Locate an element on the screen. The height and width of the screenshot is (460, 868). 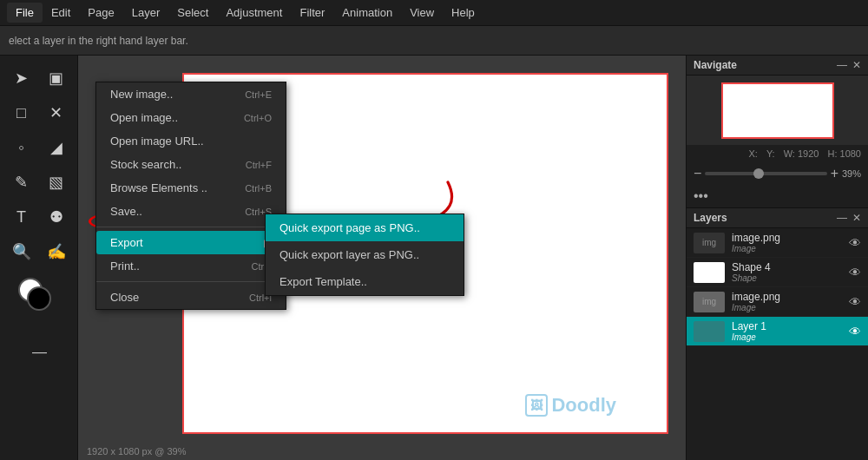
zoom-slider-thumb is located at coordinates (759, 174).